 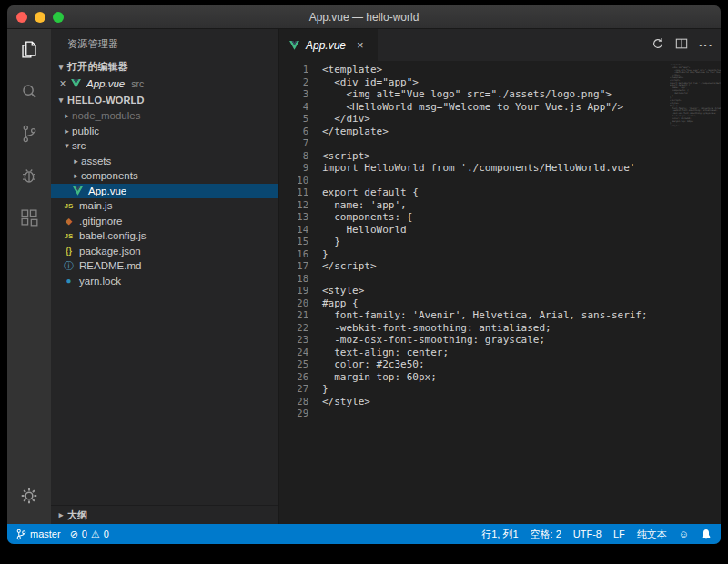 I want to click on notifications-bell-icon, so click(x=706, y=535).